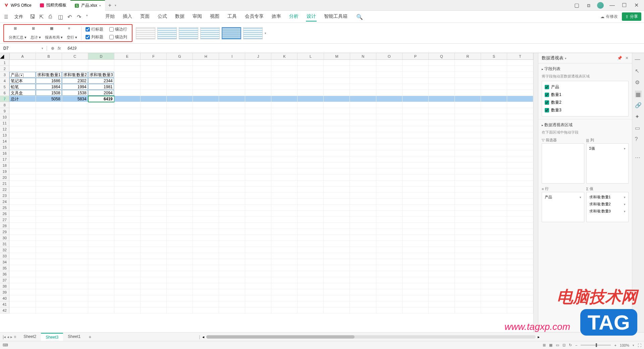 This screenshot has height=349, width=644. I want to click on cell-K27, so click(284, 220).